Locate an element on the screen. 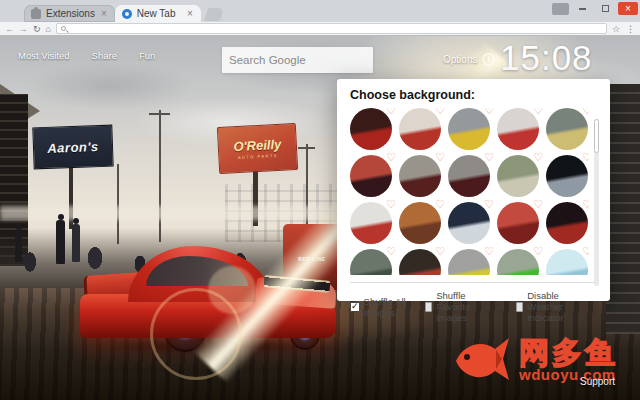 Image resolution: width=640 pixels, height=400 pixels. checkbox-label: Shuffle All Images is located at coordinates (387, 307).